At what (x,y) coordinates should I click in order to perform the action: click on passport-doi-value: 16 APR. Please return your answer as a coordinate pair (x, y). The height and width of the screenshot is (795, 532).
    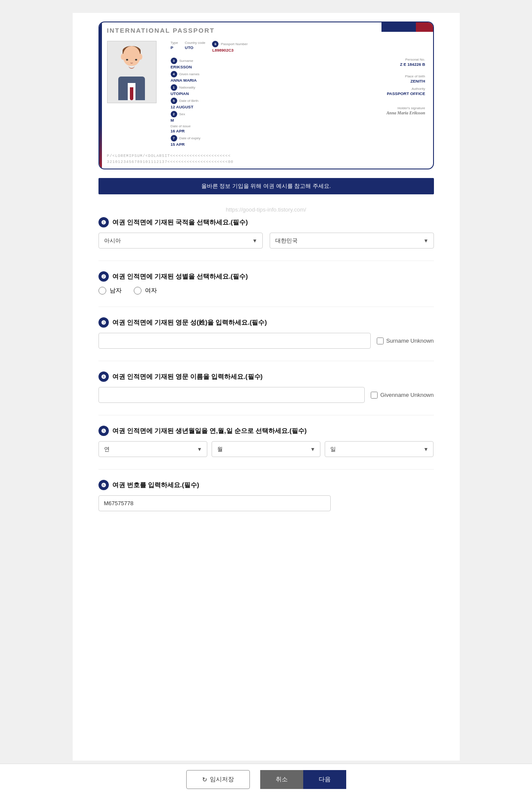
    Looking at the image, I should click on (232, 131).